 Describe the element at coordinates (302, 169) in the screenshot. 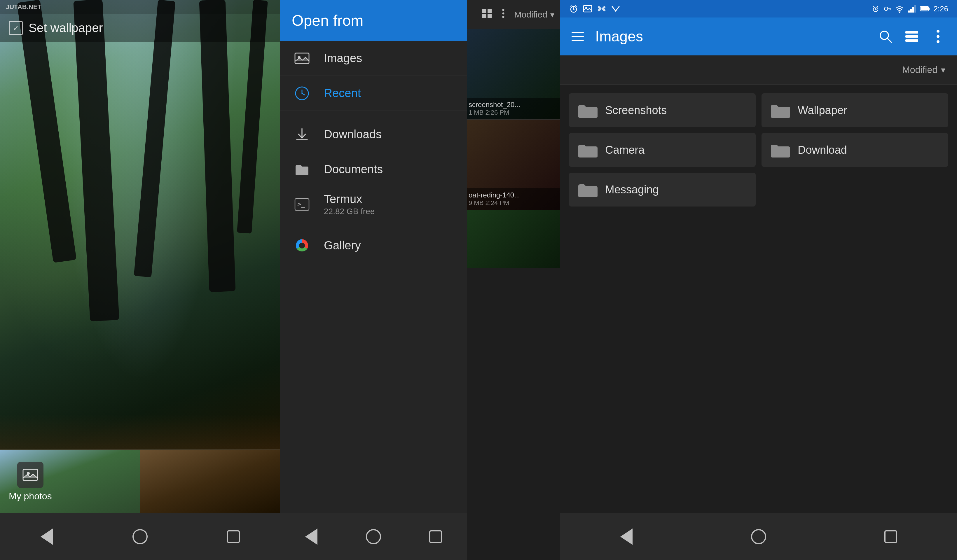

I see `documents-folder-icon` at that location.